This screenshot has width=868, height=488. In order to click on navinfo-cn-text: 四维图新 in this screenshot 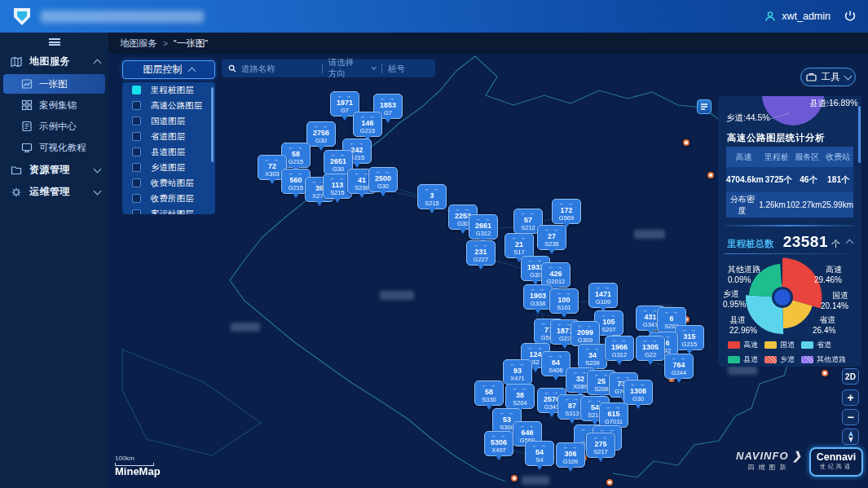, I will do `click(769, 468)`.